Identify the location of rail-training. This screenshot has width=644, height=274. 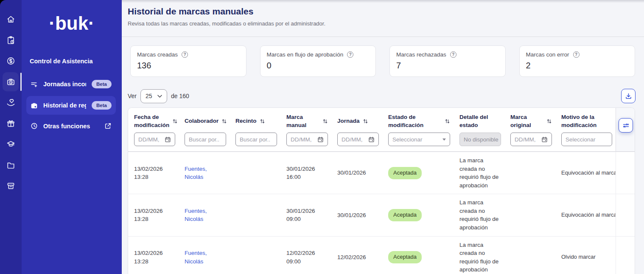
(11, 144).